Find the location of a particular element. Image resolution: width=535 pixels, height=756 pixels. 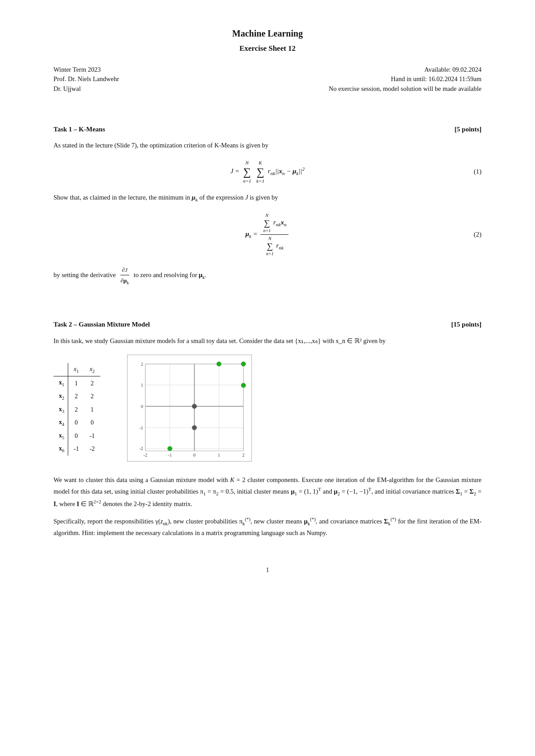

eq1-number: (1) is located at coordinates (478, 172).